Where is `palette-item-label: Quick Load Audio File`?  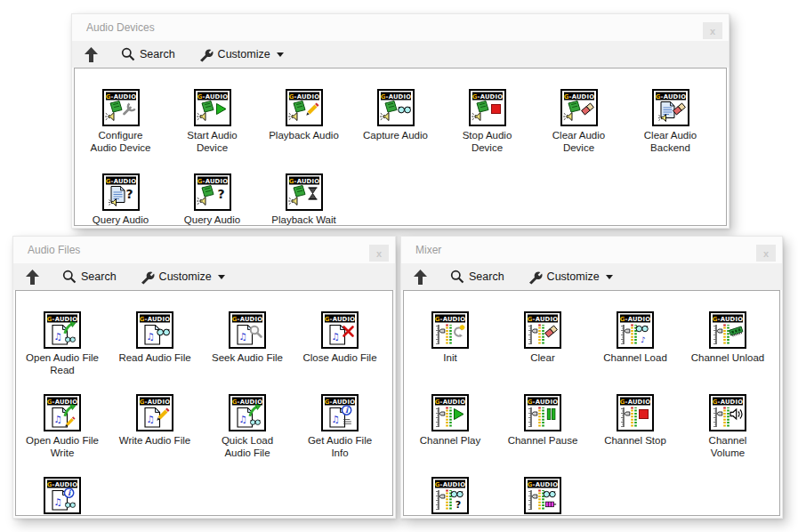 palette-item-label: Quick Load Audio File is located at coordinates (247, 447).